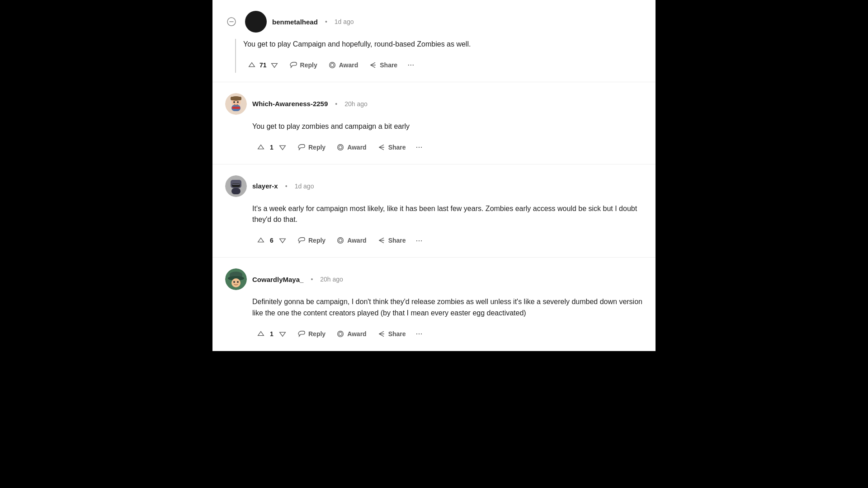 The width and height of the screenshot is (868, 488). What do you see at coordinates (231, 22) in the screenshot?
I see `collapse-button` at bounding box center [231, 22].